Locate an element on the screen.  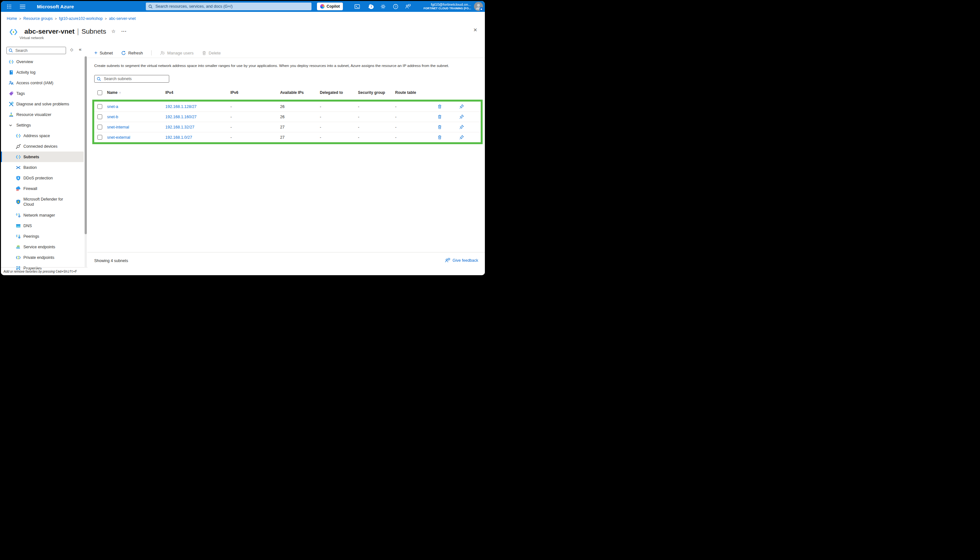
copilot-button: Copilot is located at coordinates (330, 7).